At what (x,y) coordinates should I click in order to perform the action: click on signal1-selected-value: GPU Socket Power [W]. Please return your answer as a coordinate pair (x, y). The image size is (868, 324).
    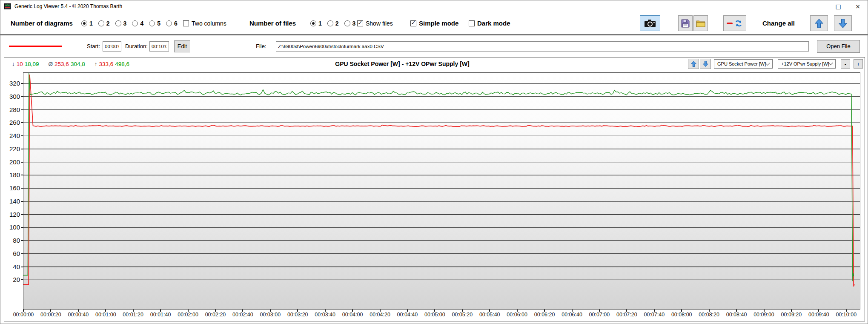
    Looking at the image, I should click on (742, 64).